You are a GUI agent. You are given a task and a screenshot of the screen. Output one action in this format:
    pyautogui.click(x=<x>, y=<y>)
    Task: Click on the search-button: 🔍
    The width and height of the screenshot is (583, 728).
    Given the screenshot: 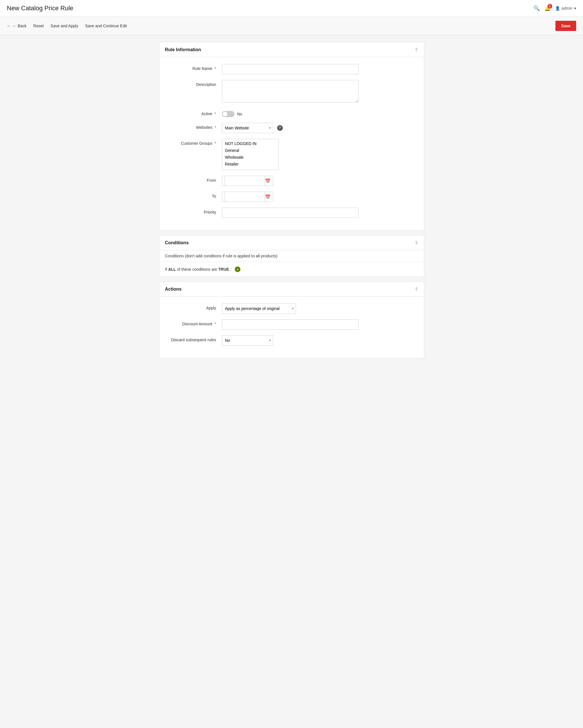 What is the action you would take?
    pyautogui.click(x=536, y=8)
    